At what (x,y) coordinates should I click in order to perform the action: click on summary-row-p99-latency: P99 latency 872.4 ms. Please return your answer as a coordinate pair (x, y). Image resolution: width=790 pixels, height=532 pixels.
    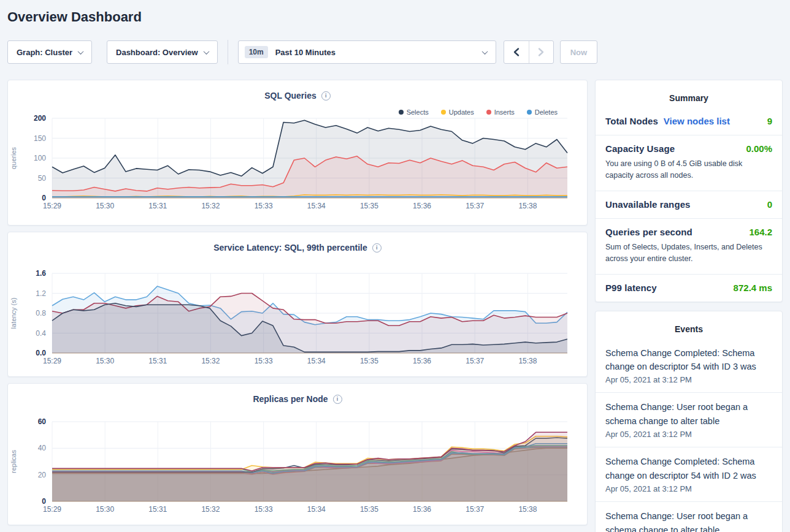
    Looking at the image, I should click on (689, 288).